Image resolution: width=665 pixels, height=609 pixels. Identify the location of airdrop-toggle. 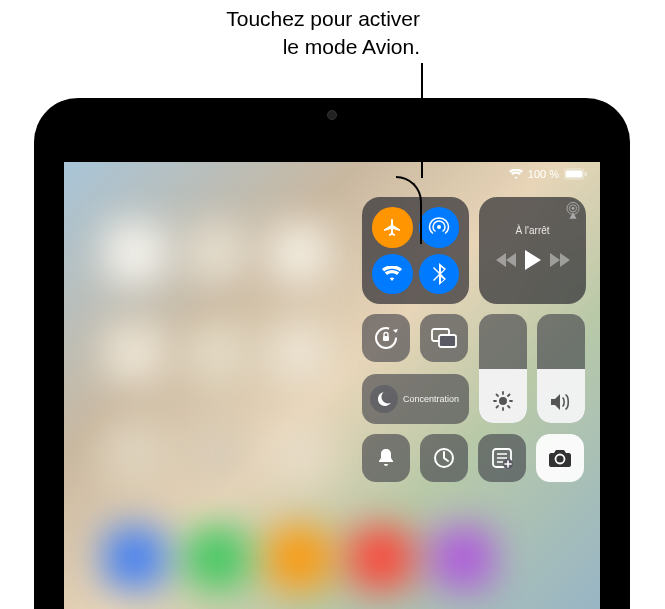
(440, 228).